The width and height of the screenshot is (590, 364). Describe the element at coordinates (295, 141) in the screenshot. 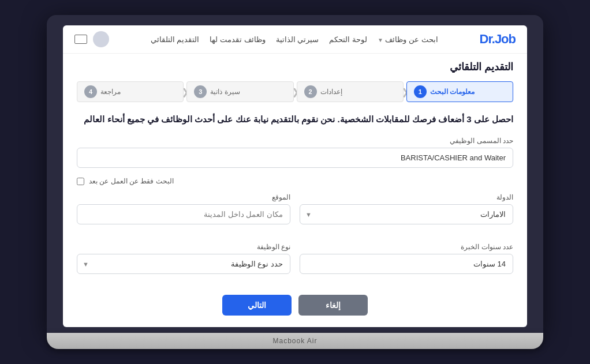

I see `job-title-label: حدد المسمى الوظيفي` at that location.